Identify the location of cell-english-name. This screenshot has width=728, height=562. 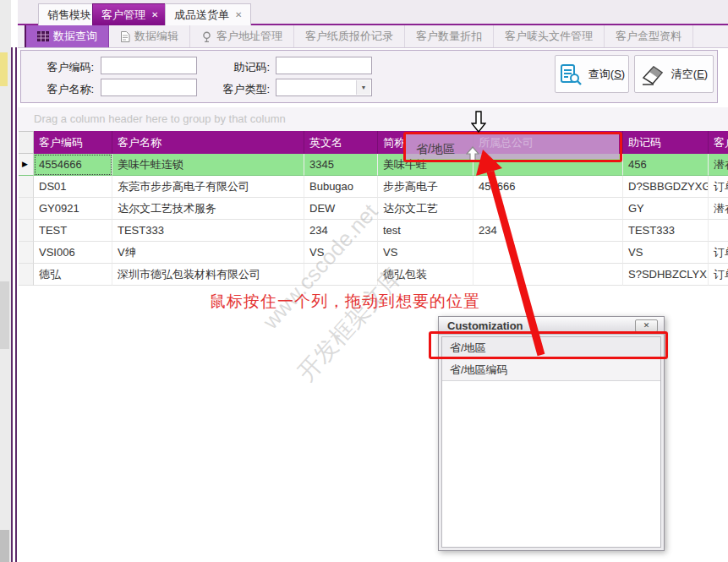
(342, 275).